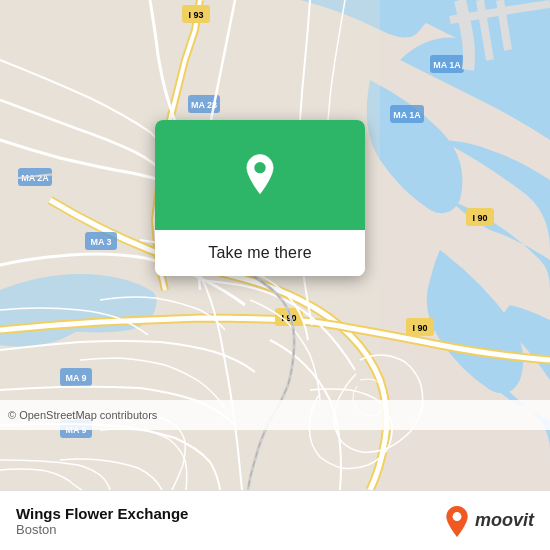  What do you see at coordinates (457, 521) in the screenshot?
I see `moovit-pin-icon` at bounding box center [457, 521].